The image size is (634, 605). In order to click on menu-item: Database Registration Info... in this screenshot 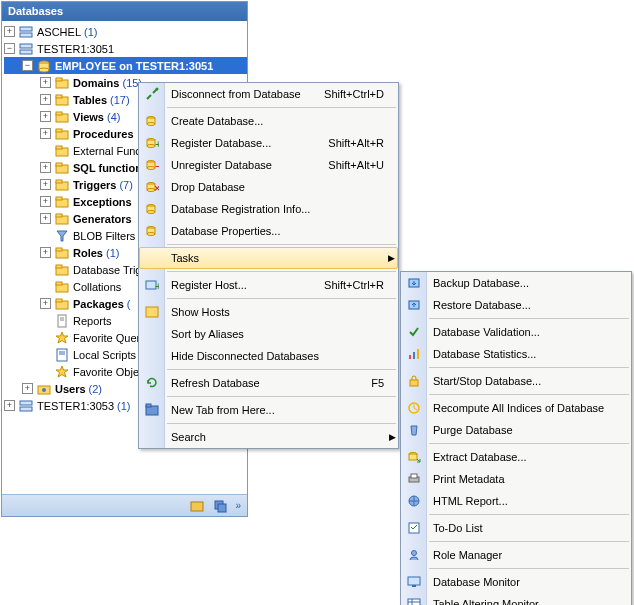, I will do `click(268, 209)`.